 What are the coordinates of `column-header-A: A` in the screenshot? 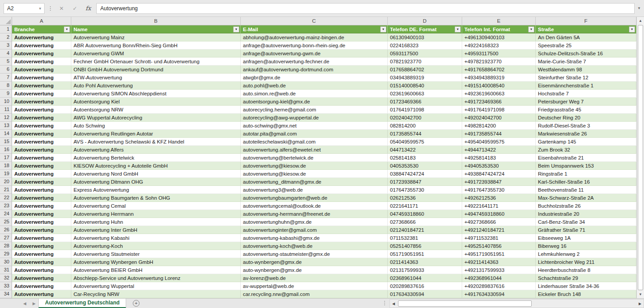 It's located at (42, 21).